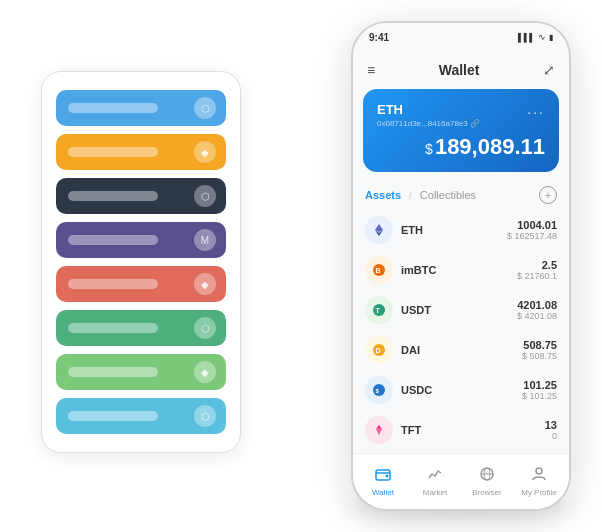 The image size is (602, 532). What do you see at coordinates (113, 196) in the screenshot?
I see `card-label-dark` at bounding box center [113, 196].